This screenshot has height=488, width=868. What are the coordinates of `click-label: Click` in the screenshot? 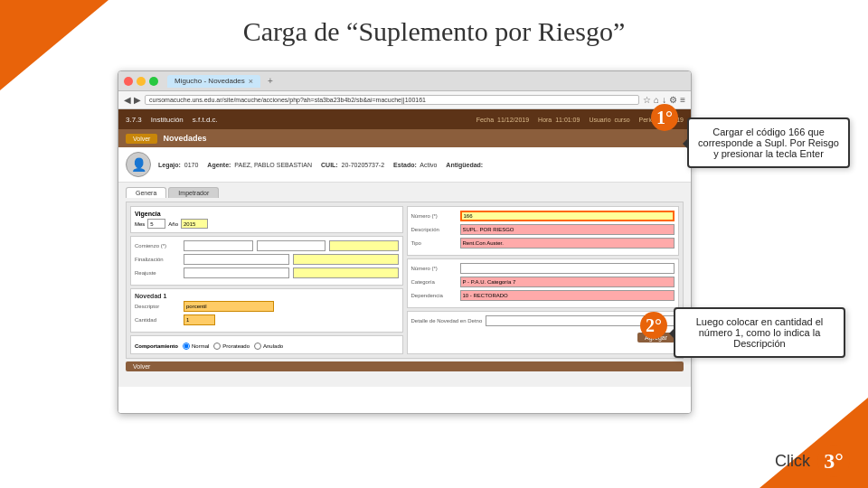 It's located at (792, 461).